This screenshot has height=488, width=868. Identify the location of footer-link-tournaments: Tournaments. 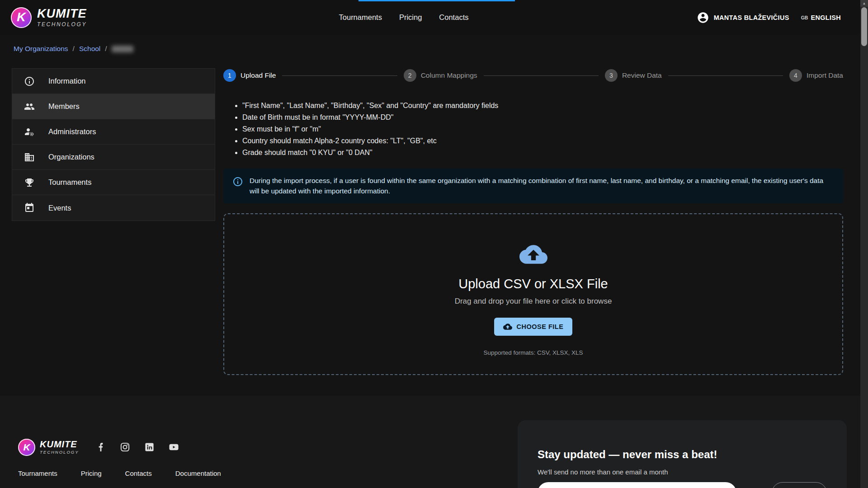
(38, 474).